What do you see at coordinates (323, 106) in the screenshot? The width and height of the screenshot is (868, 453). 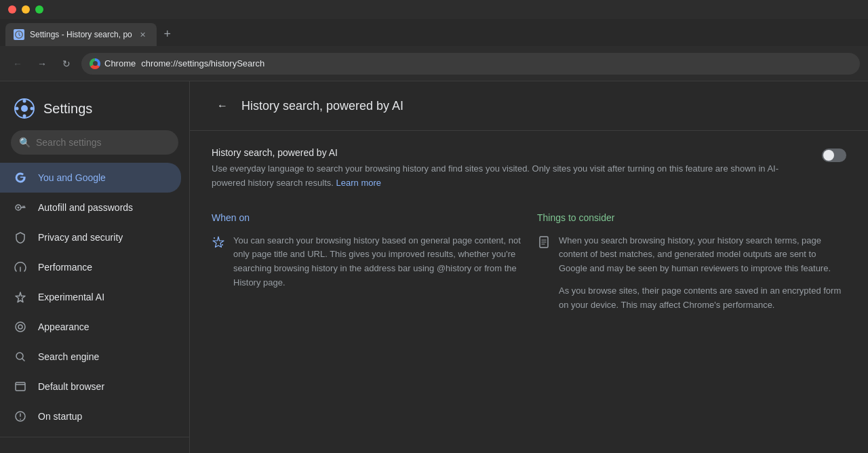 I see `page-title: History search, powered by AI` at bounding box center [323, 106].